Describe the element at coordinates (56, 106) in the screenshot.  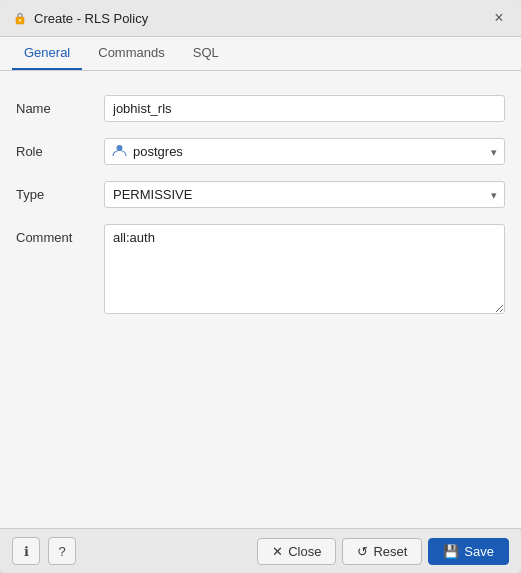
I see `name-label: Name` at that location.